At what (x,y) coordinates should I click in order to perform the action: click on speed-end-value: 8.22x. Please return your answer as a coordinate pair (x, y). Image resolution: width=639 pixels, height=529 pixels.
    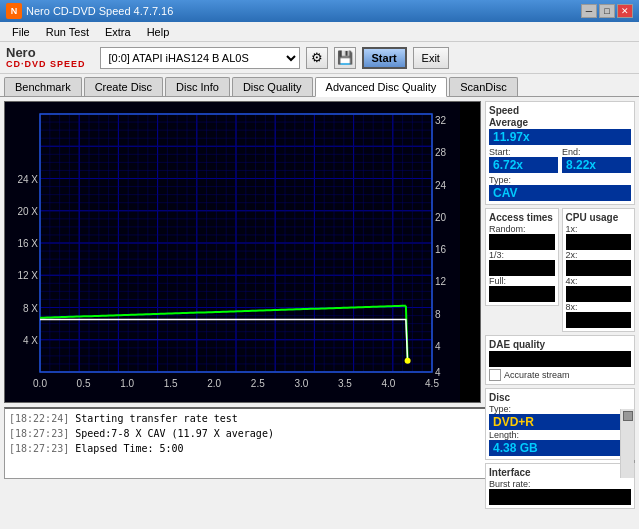
    Looking at the image, I should click on (596, 165).